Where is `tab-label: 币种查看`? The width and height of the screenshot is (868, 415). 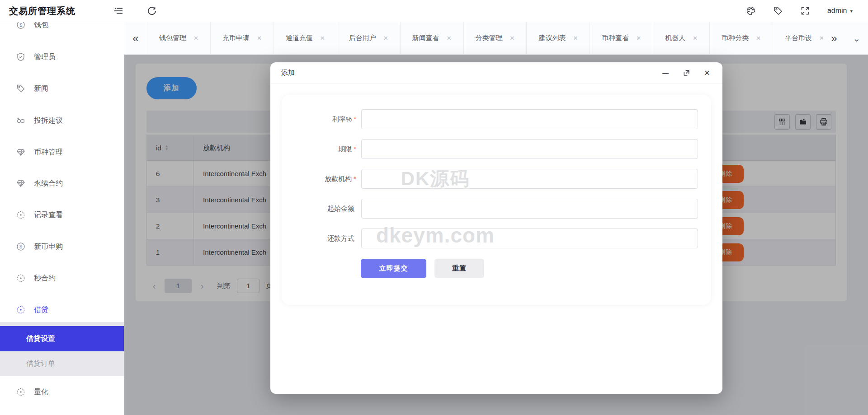 tab-label: 币种查看 is located at coordinates (615, 38).